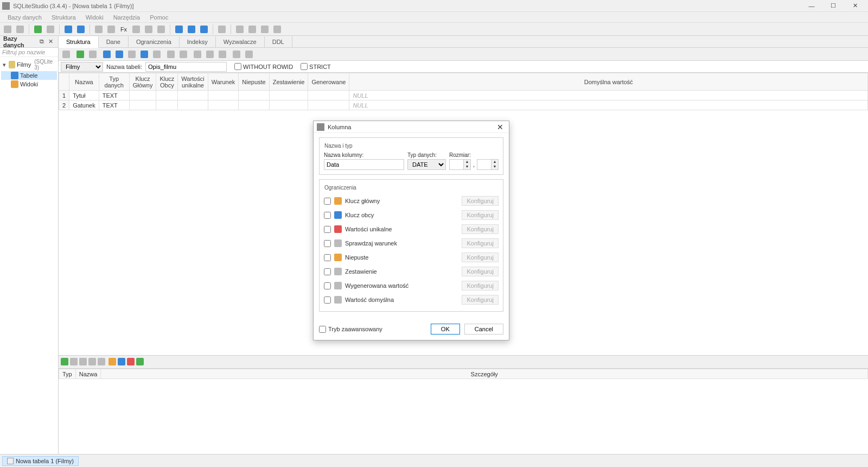  What do you see at coordinates (240, 29) in the screenshot?
I see `grid1-icon` at bounding box center [240, 29].